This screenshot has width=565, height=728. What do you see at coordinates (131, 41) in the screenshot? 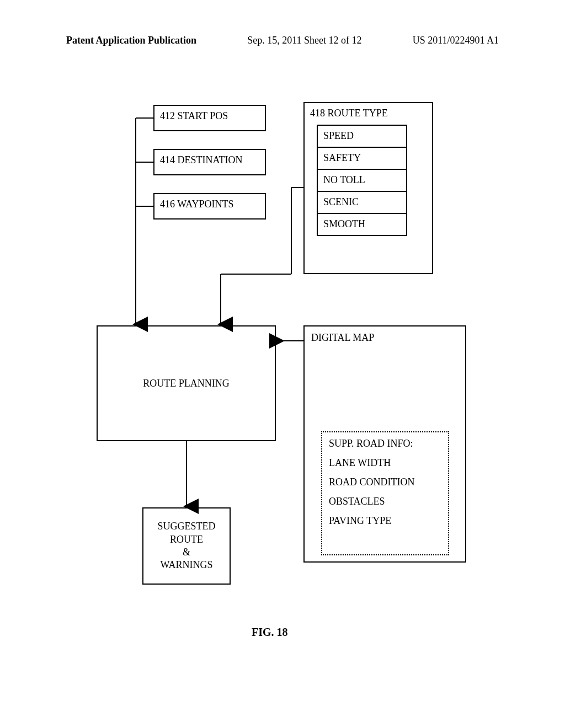
I see `header-publication: Patent Application Publication` at bounding box center [131, 41].